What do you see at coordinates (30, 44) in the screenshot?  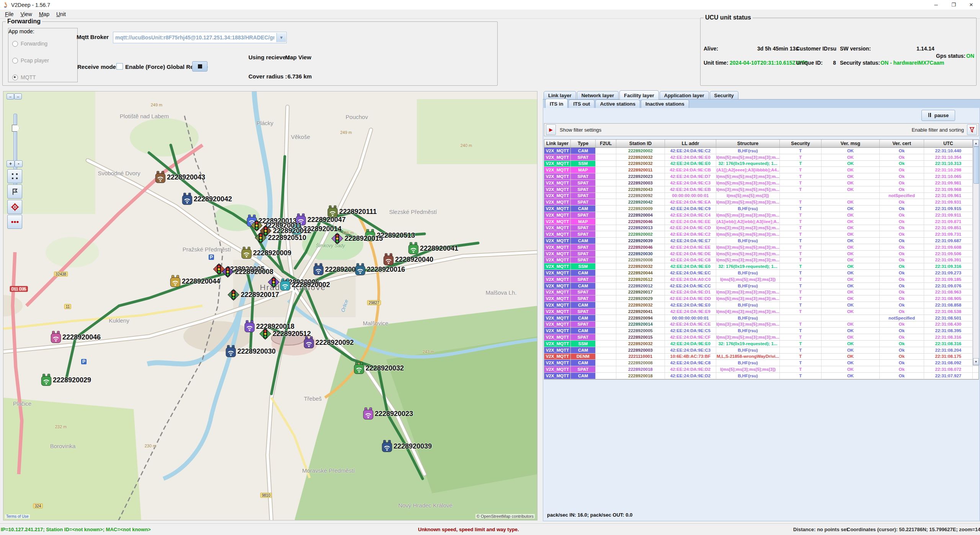 I see `radio-forwarding: Forwarding` at bounding box center [30, 44].